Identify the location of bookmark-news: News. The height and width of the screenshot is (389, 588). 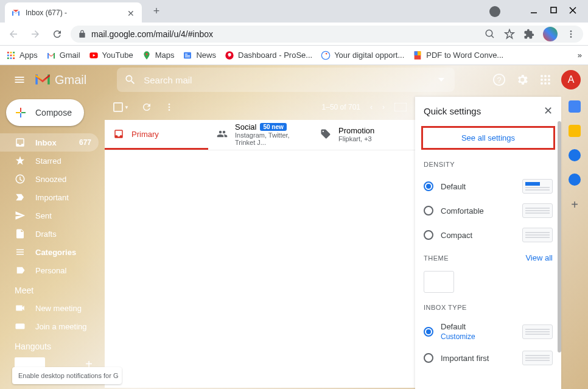
(200, 55).